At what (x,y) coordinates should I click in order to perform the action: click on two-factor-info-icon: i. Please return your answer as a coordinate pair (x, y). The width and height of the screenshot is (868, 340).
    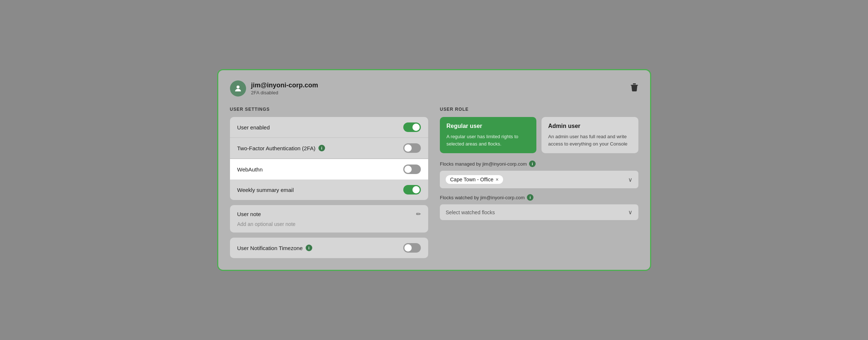
    Looking at the image, I should click on (322, 148).